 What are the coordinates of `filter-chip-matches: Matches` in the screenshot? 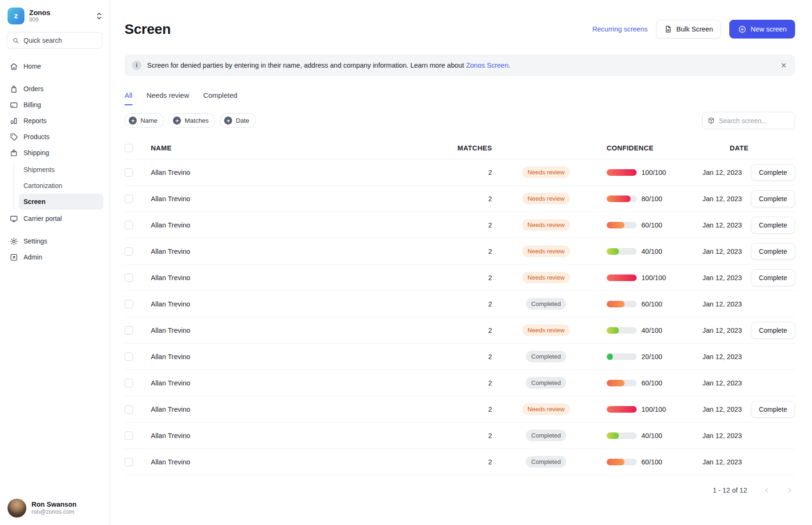 It's located at (192, 120).